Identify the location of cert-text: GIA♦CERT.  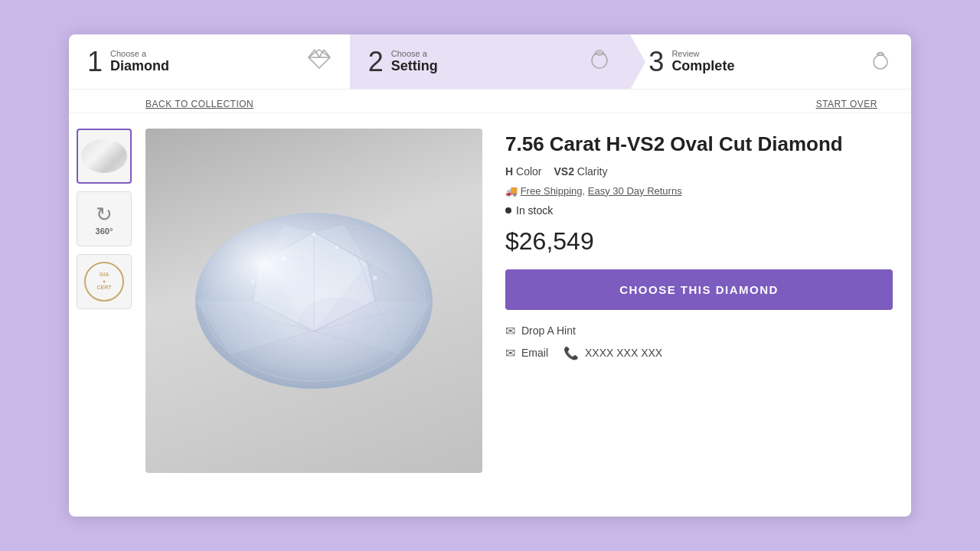
(104, 282).